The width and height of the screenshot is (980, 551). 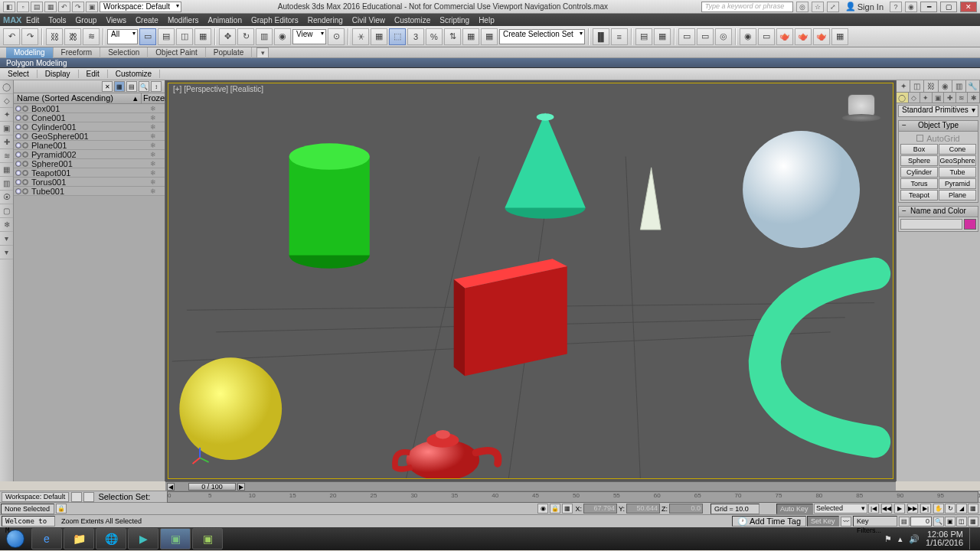 I want to click on open-icon: ▤, so click(x=37, y=7).